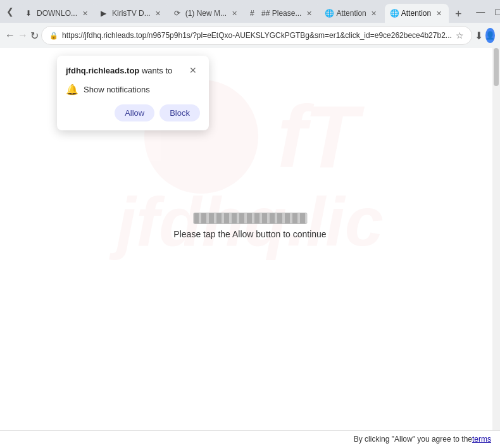  What do you see at coordinates (351, 13) in the screenshot?
I see `tab-5-title: Attention` at bounding box center [351, 13].